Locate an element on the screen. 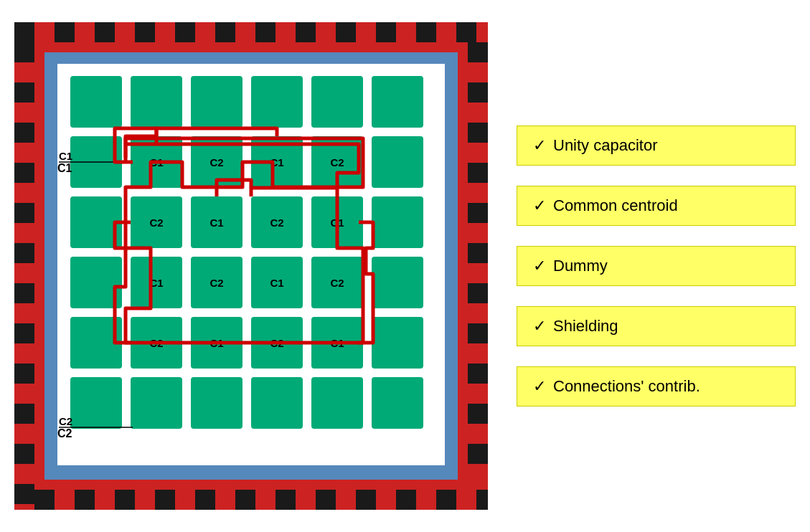 This screenshot has width=810, height=532. c1-label: C1 is located at coordinates (65, 168).